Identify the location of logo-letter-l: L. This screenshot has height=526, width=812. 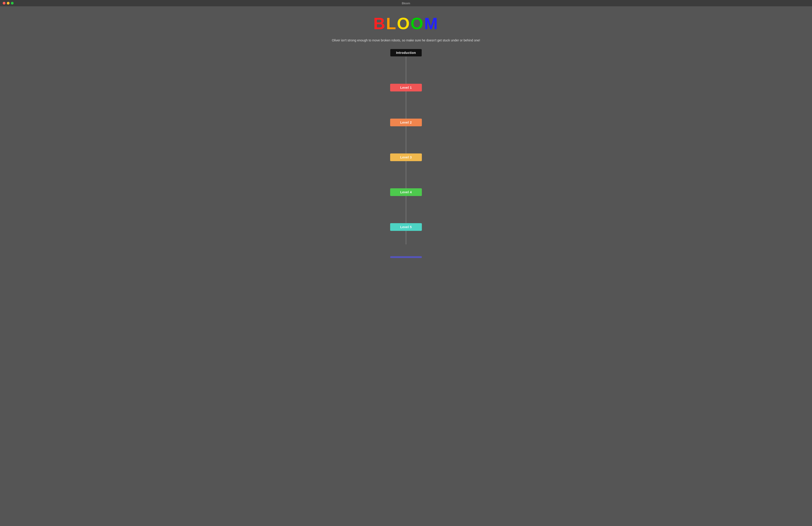
(392, 24).